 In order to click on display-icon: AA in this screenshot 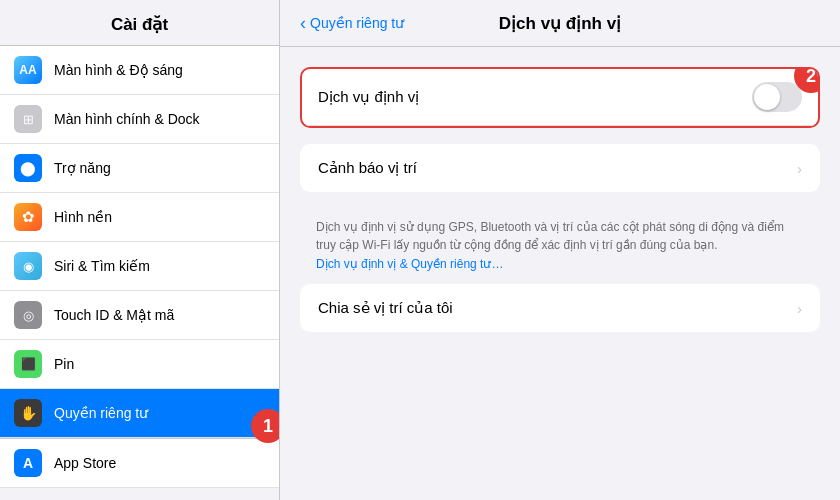, I will do `click(28, 70)`.